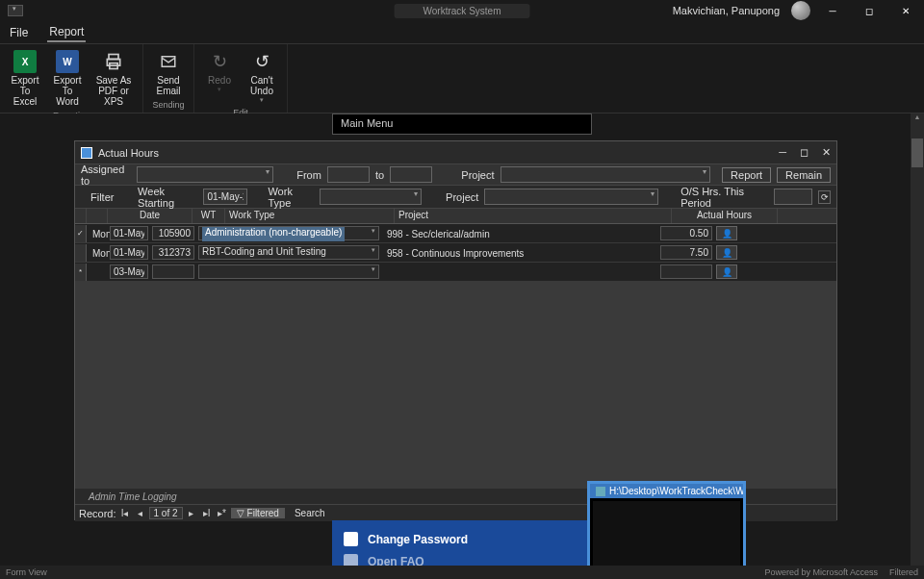  What do you see at coordinates (87, 153) in the screenshot?
I see `form-icon` at bounding box center [87, 153].